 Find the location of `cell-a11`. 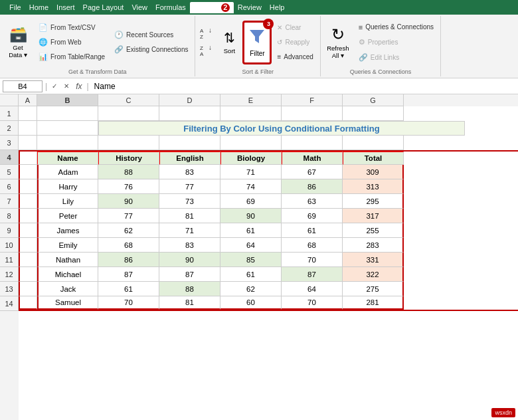

cell-a11 is located at coordinates (28, 260).